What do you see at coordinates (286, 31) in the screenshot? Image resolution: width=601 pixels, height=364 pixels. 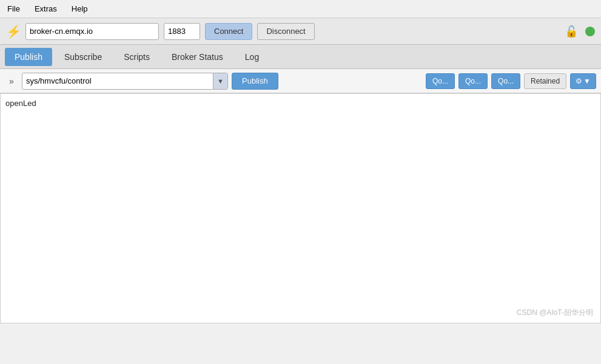 I see `disconnect-button: Disconnect` at bounding box center [286, 31].